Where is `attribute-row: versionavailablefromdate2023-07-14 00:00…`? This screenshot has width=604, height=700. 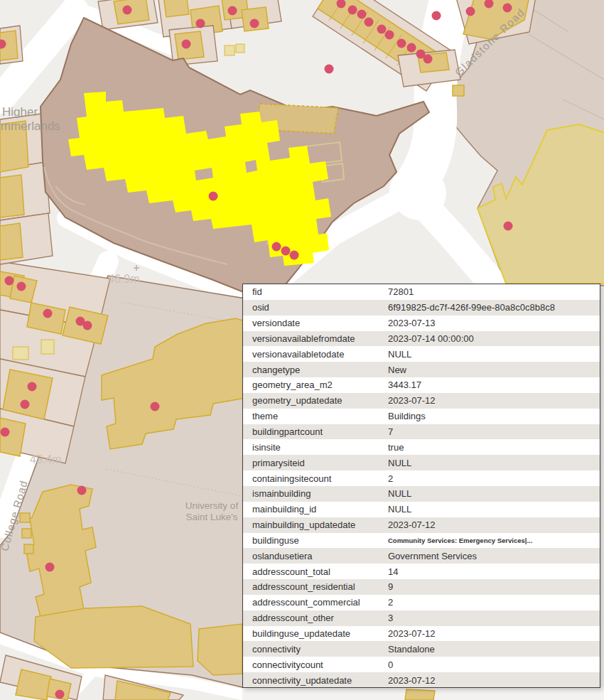
attribute-row: versionavailablefromdate2023-07-14 00:00… is located at coordinates (421, 339).